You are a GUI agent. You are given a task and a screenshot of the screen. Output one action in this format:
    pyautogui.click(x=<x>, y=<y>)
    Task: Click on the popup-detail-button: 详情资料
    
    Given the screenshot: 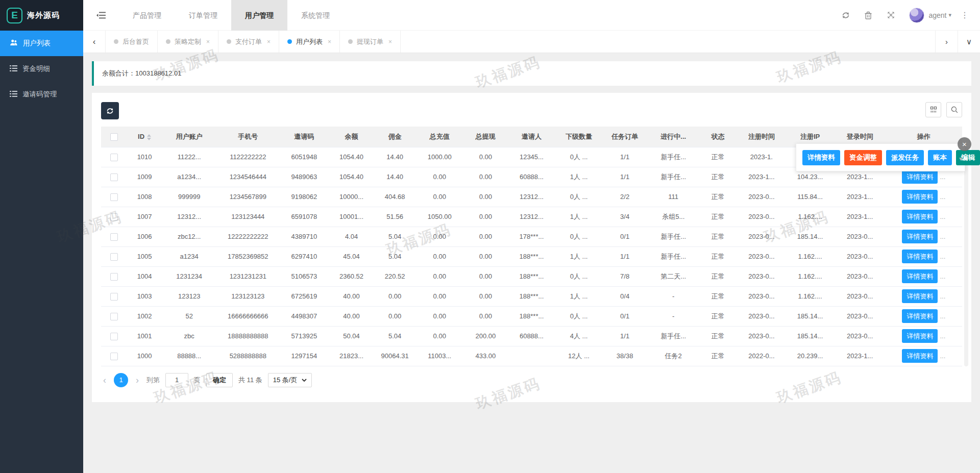 What is the action you would take?
    pyautogui.click(x=821, y=158)
    